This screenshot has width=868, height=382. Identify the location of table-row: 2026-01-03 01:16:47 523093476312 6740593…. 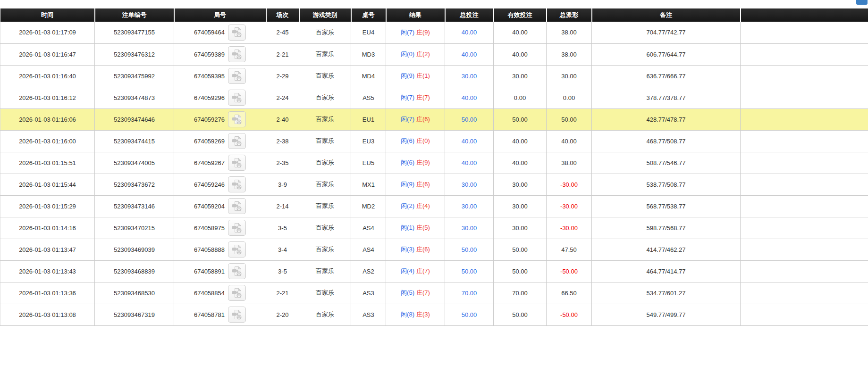
(434, 54).